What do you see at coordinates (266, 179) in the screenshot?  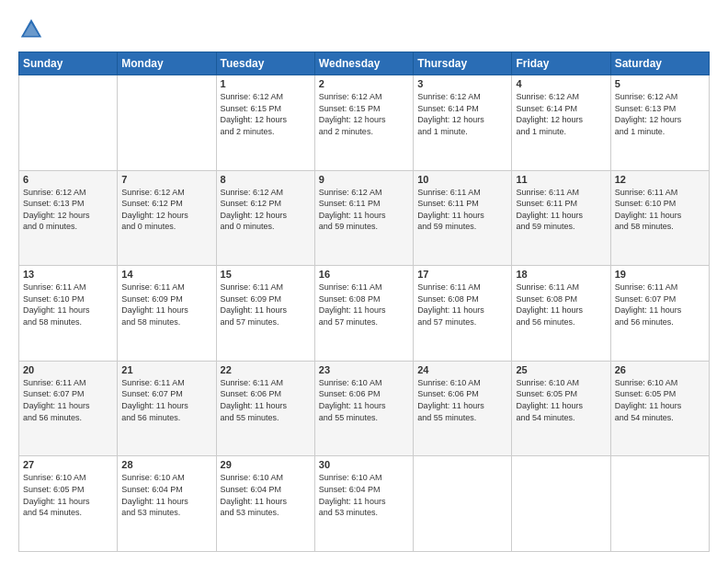 I see `day-number: 8` at bounding box center [266, 179].